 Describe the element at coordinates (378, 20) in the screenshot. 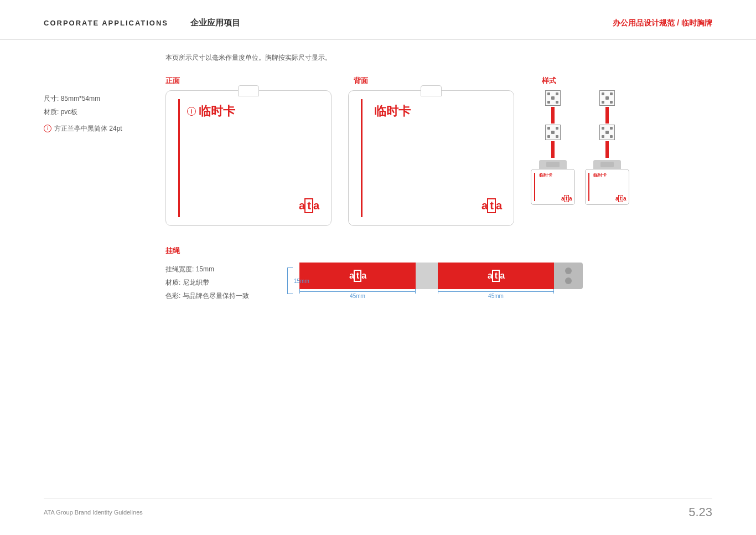

I see `header: CORPORATE APPLICATIONS 企业应用项目 办公用品设计规范 /…` at that location.